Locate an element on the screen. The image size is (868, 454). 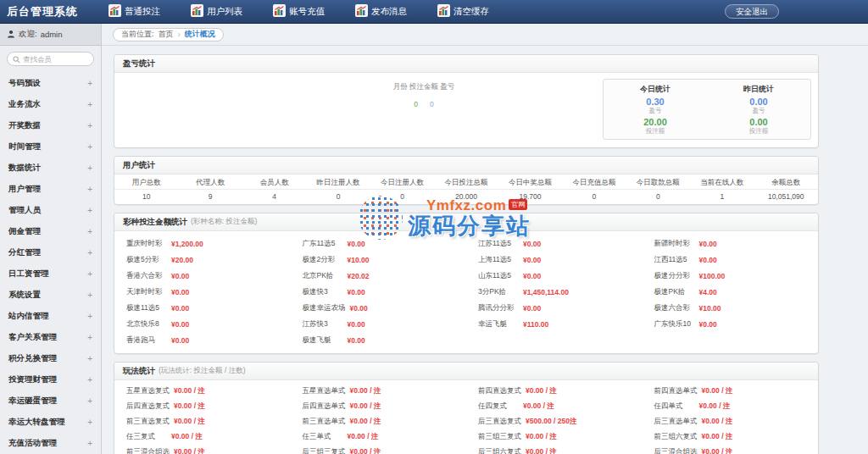
breadcrumb-home-link: 首页 is located at coordinates (166, 34).